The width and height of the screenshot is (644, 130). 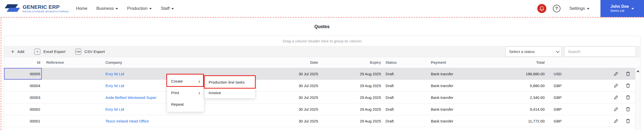 I want to click on help-button: ?, so click(x=557, y=9).